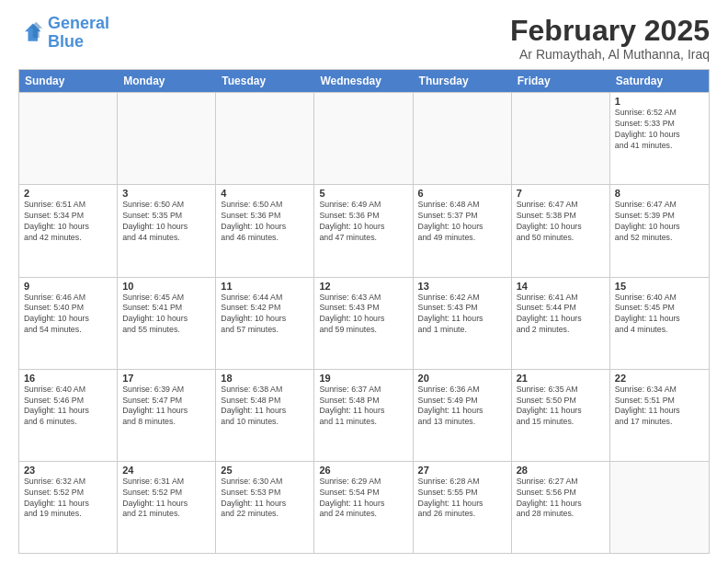 The image size is (728, 563). I want to click on day-info: Sunrise: 6:52 AM Sunset: 5:33 PM Dayligh…, so click(660, 130).